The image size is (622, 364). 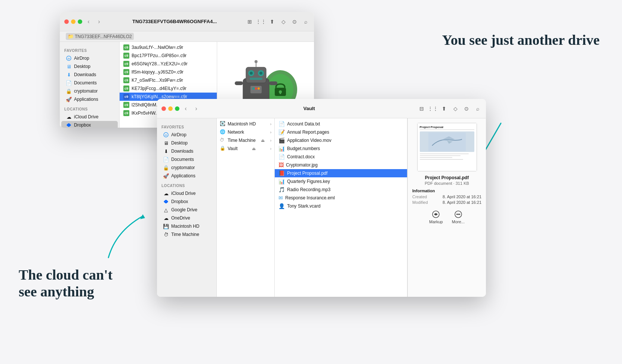 I want to click on desktop-icon-1: 🖥, so click(x=69, y=66).